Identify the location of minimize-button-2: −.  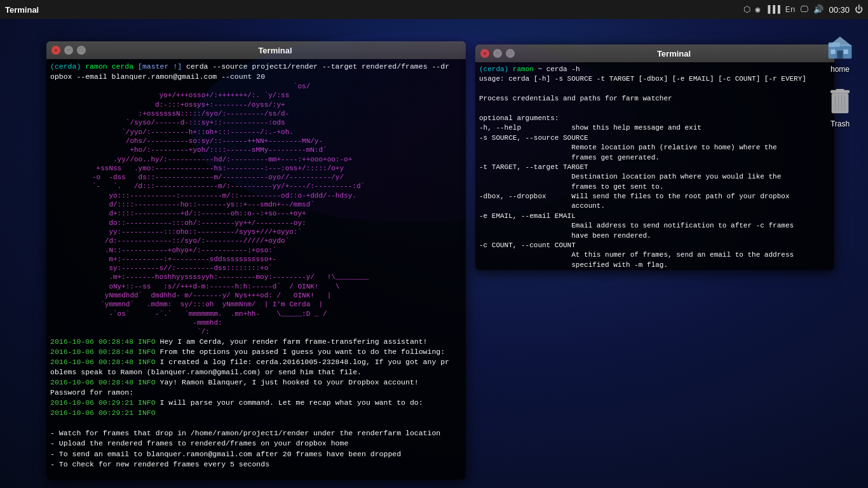
(498, 53).